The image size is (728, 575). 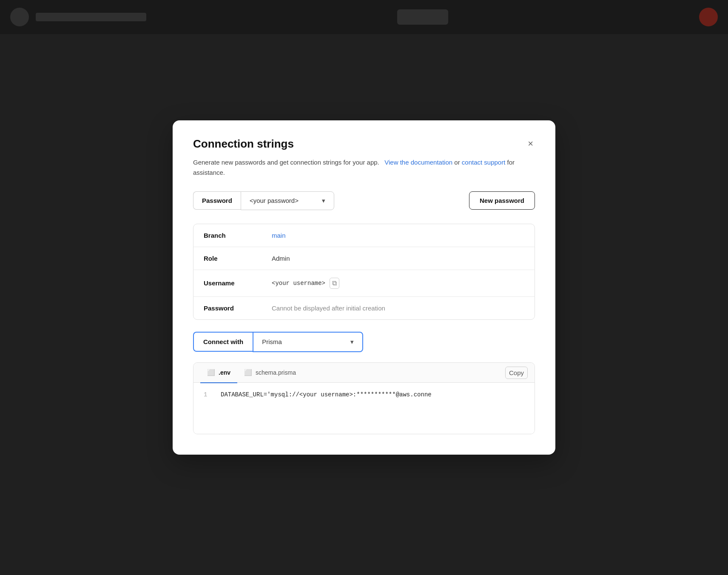 I want to click on copy-username-button: ⧉, so click(x=334, y=283).